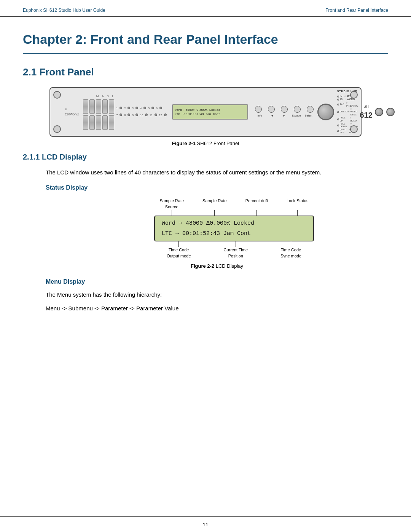 This screenshot has width=411, height=532. What do you see at coordinates (217, 308) in the screenshot?
I see `menu-para2: Menu -> Submenu -> Parameter -> Paramete…` at bounding box center [217, 308].